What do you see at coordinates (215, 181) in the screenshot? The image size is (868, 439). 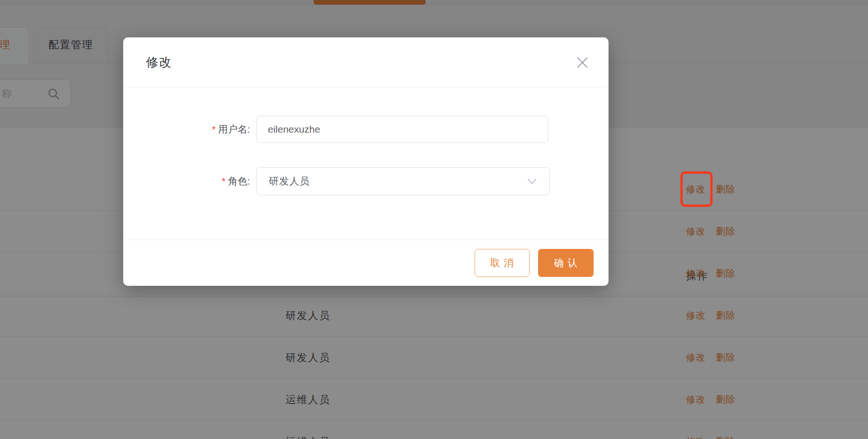 I see `role-label: *角色:` at bounding box center [215, 181].